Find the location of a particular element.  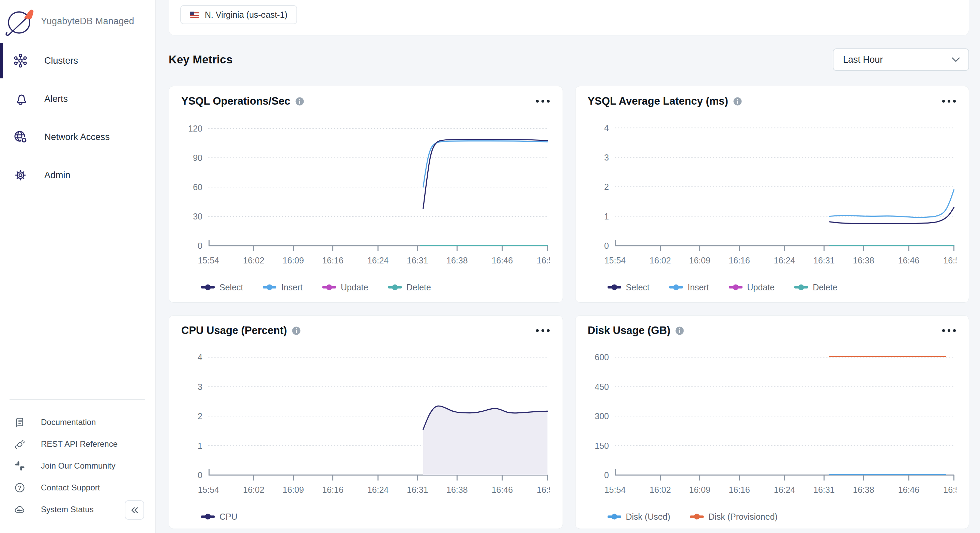

sidebar-item-alerts: Alerts is located at coordinates (78, 99).